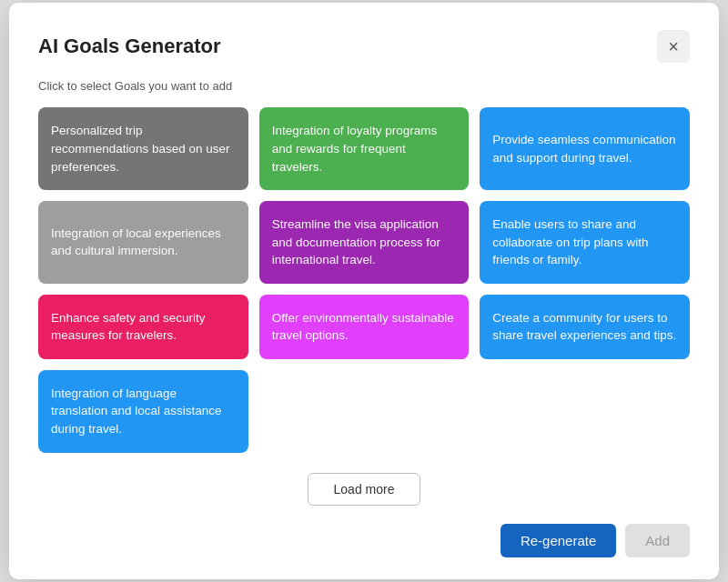 This screenshot has width=728, height=582. I want to click on add-button: Add, so click(657, 540).